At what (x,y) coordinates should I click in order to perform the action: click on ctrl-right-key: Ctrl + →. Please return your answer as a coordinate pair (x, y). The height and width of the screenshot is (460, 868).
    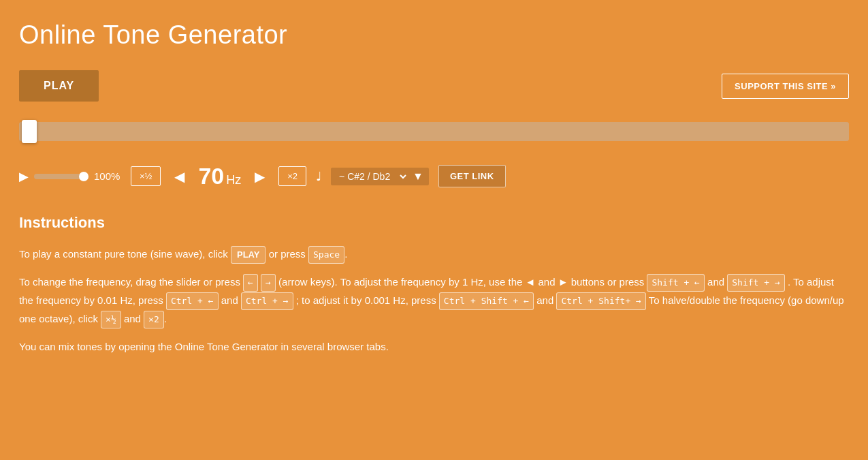
    Looking at the image, I should click on (267, 301).